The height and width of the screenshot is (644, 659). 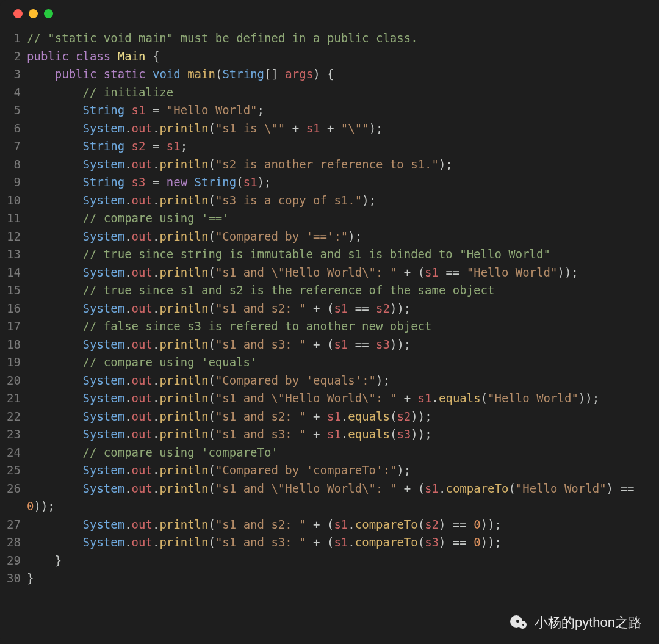 I want to click on line-number: 29, so click(x=13, y=561).